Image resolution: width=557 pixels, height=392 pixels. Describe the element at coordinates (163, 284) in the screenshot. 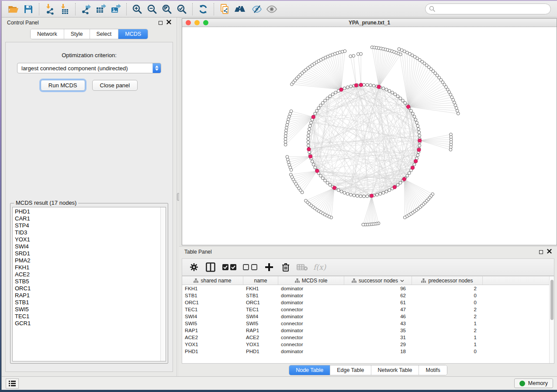

I see `mcds-list-scrollbar` at that location.